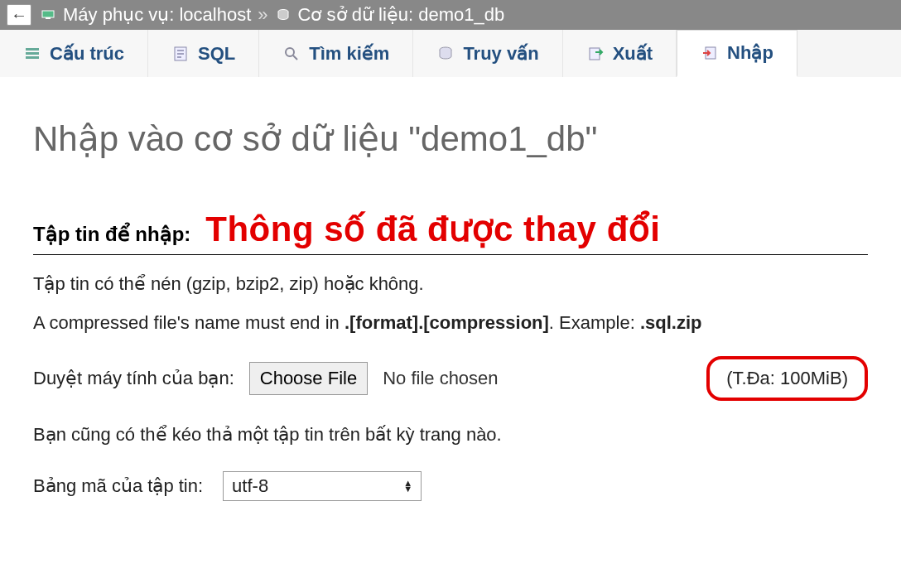  I want to click on compression-hint-1: Tập tin có thể nén (gzip, bzip2, zip) ho…, so click(450, 283).